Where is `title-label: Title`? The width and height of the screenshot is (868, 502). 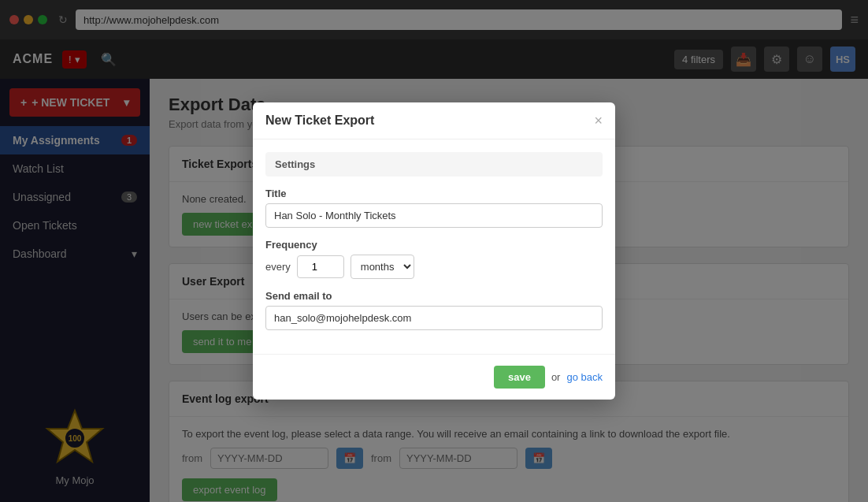
title-label: Title is located at coordinates (434, 194).